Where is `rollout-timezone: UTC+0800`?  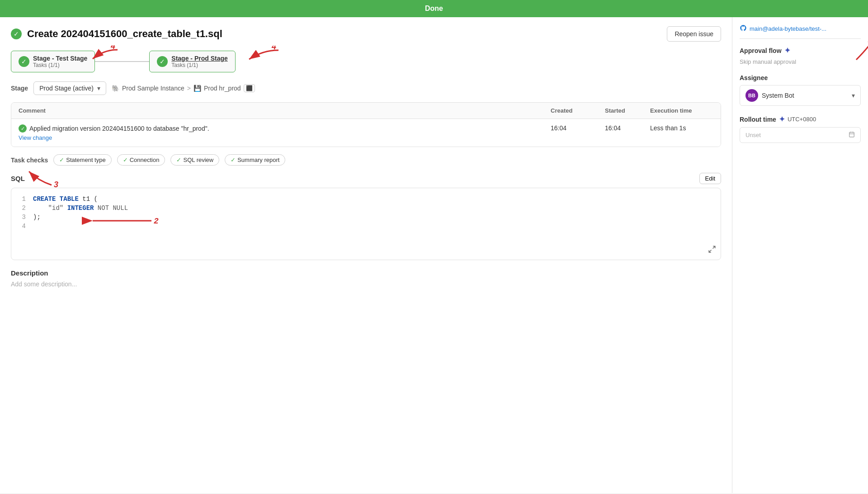
rollout-timezone: UTC+0800 is located at coordinates (802, 119).